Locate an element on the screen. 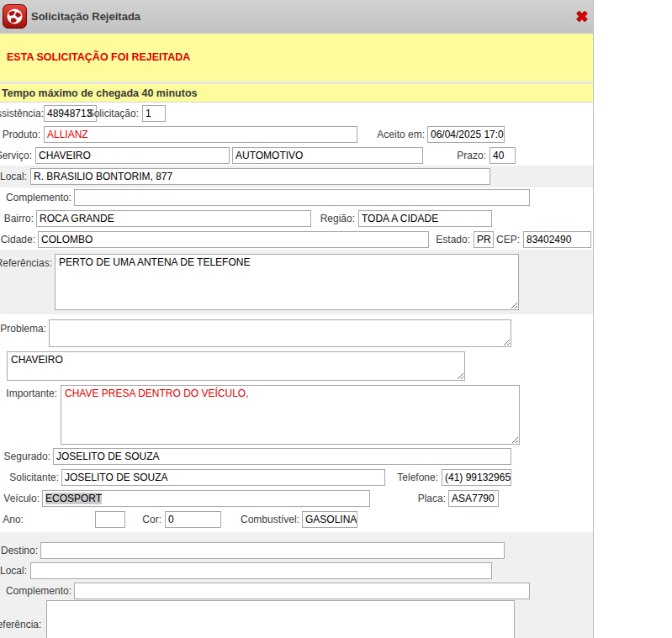 The width and height of the screenshot is (672, 638). complemento-field is located at coordinates (302, 198).